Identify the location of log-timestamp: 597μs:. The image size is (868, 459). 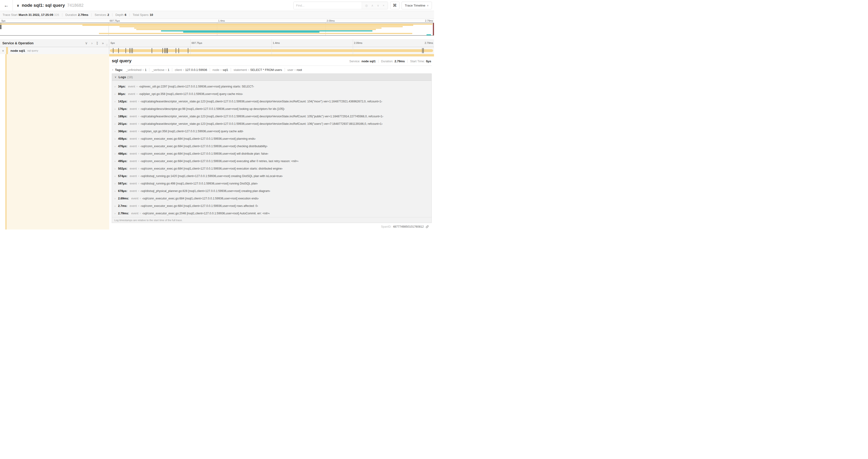
(123, 184).